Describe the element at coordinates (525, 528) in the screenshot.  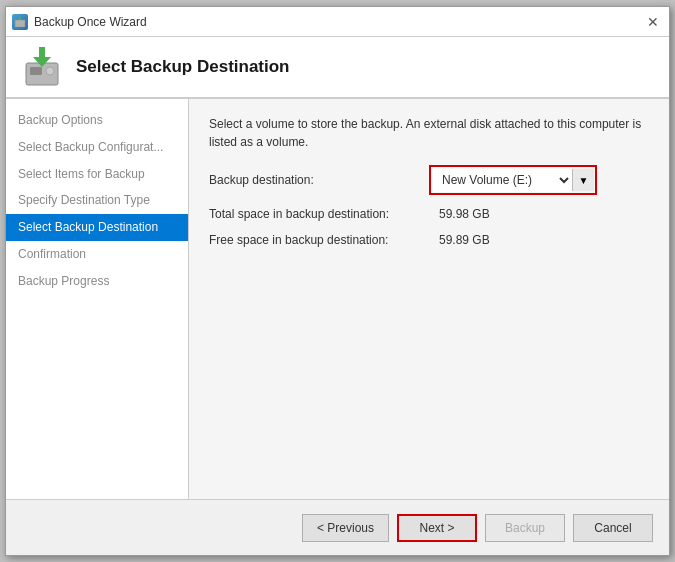
I see `backup-button: Backup` at that location.